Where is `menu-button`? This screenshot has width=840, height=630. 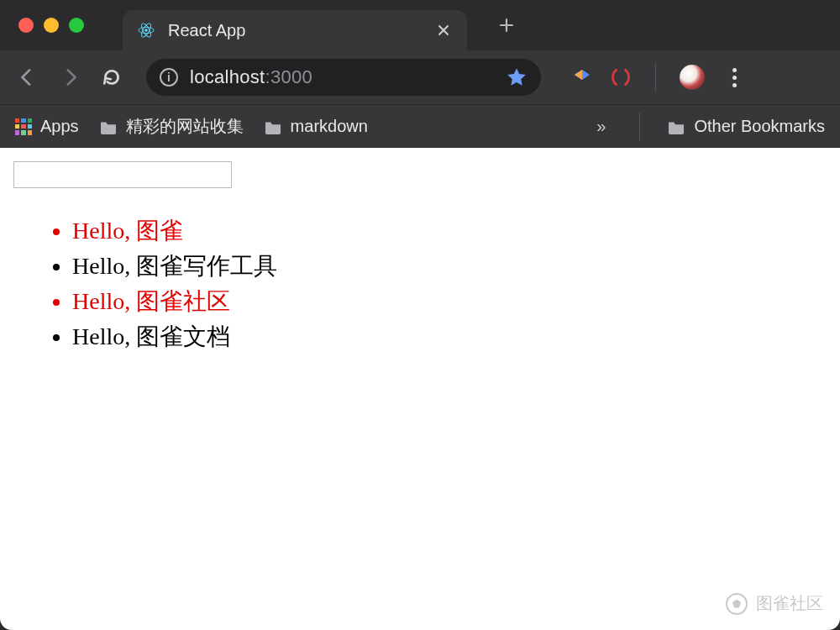
menu-button is located at coordinates (734, 77).